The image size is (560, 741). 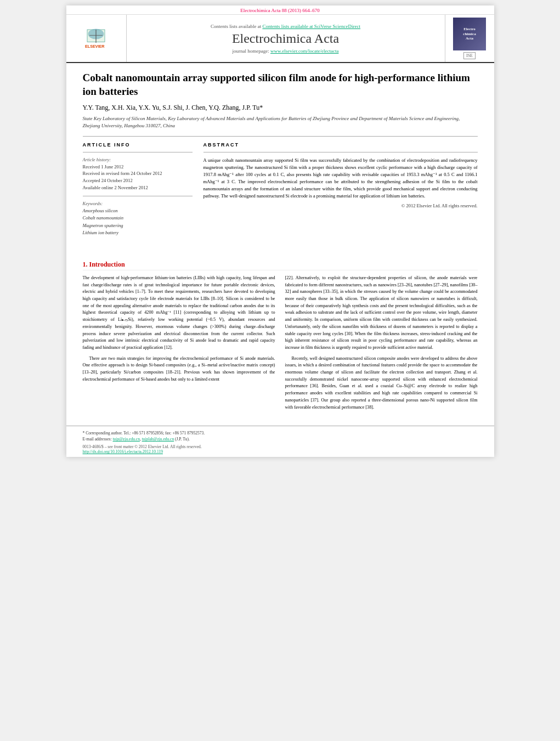 What do you see at coordinates (138, 188) in the screenshot?
I see `available-online-date: Available online 2 November 2012` at bounding box center [138, 188].